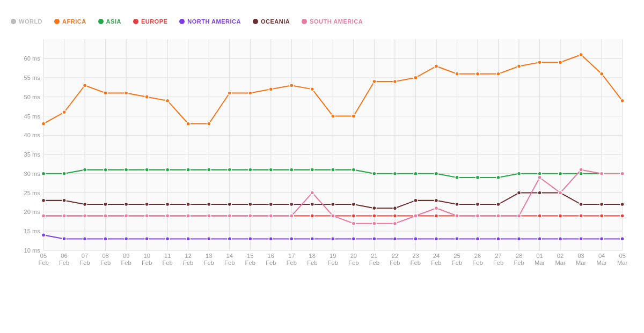 This screenshot has height=333, width=644. I want to click on svg-text: 01, so click(539, 256).